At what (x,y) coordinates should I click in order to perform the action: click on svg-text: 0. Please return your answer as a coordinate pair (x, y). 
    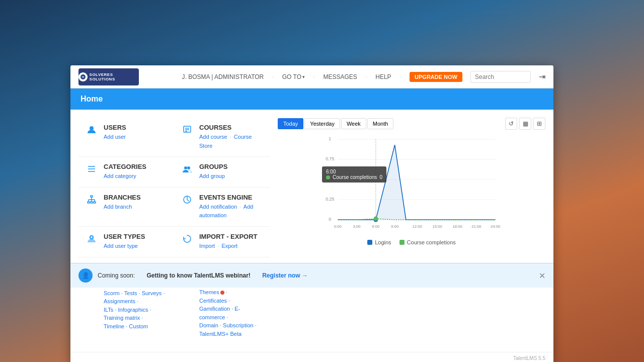
    Looking at the image, I should click on (330, 219).